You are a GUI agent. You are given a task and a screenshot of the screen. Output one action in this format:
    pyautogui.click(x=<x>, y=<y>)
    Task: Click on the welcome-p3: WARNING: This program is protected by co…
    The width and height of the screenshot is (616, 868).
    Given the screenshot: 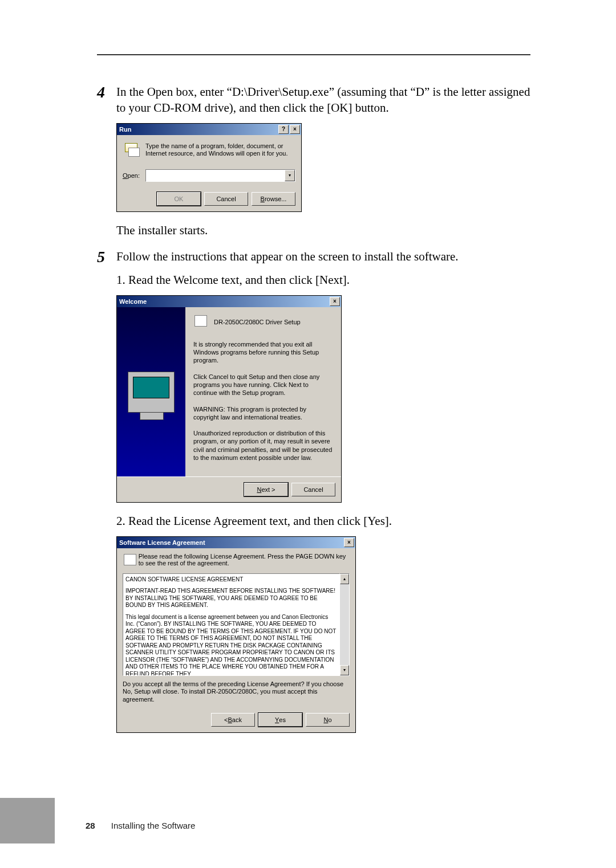 What is the action you would take?
    pyautogui.click(x=264, y=414)
    